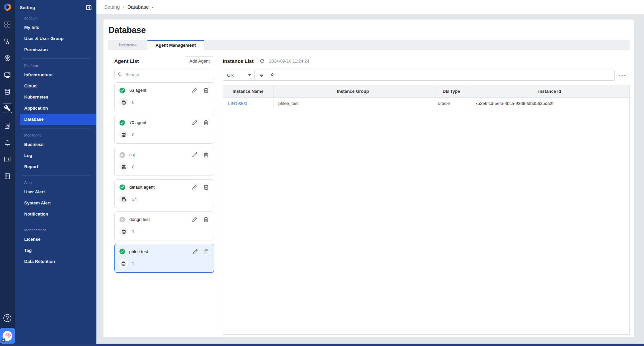 The width and height of the screenshot is (644, 346). I want to click on sidebar-item-infrastructure: Infrastructure, so click(56, 75).